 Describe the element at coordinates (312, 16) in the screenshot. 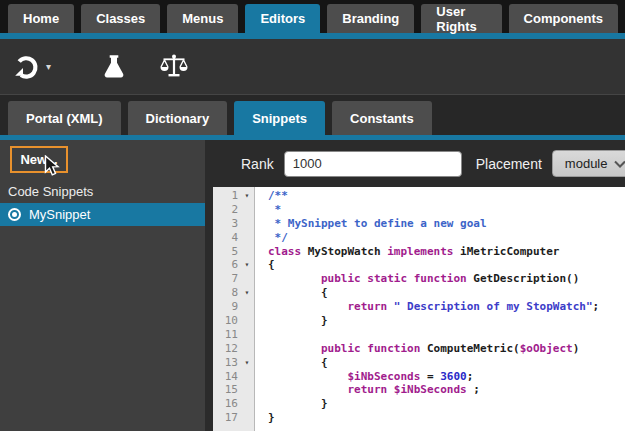

I see `main-tab-bar: HomeClassesMenusEditorsBrandingUser Righ…` at that location.